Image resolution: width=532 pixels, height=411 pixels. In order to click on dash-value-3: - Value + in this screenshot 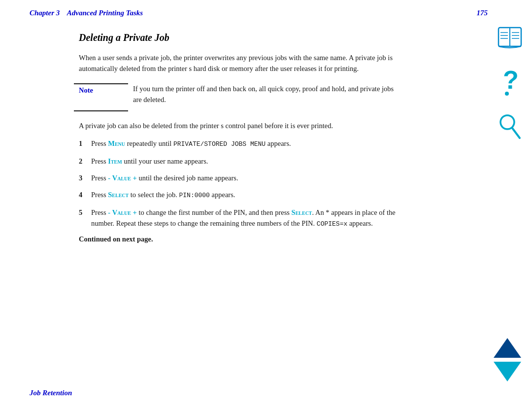, I will do `click(122, 178)`.